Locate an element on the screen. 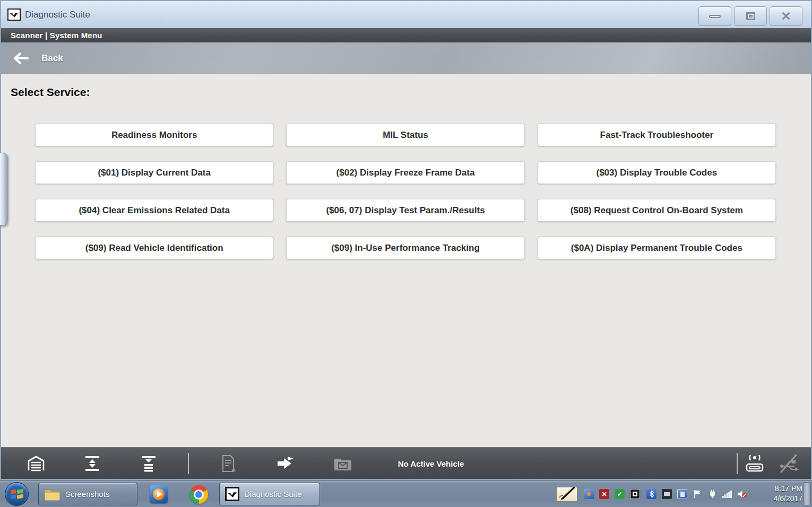  minimize-icon is located at coordinates (715, 16).